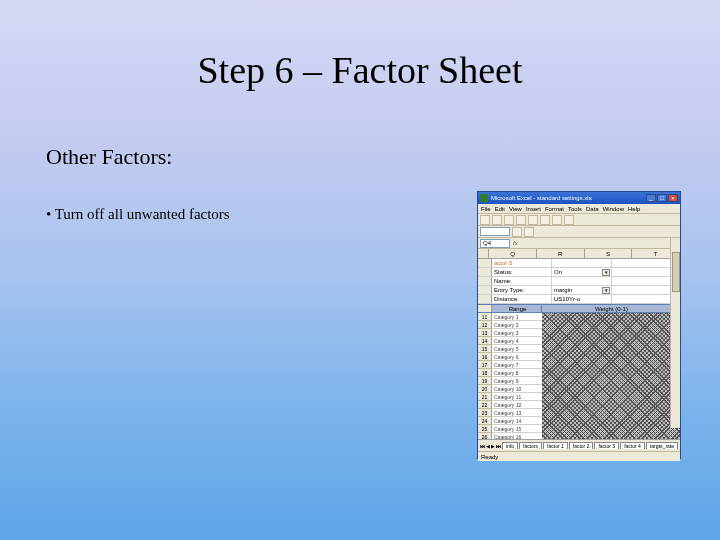 Image resolution: width=720 pixels, height=540 pixels. Describe the element at coordinates (517, 436) in the screenshot. I see `category-cell: Category 16` at that location.